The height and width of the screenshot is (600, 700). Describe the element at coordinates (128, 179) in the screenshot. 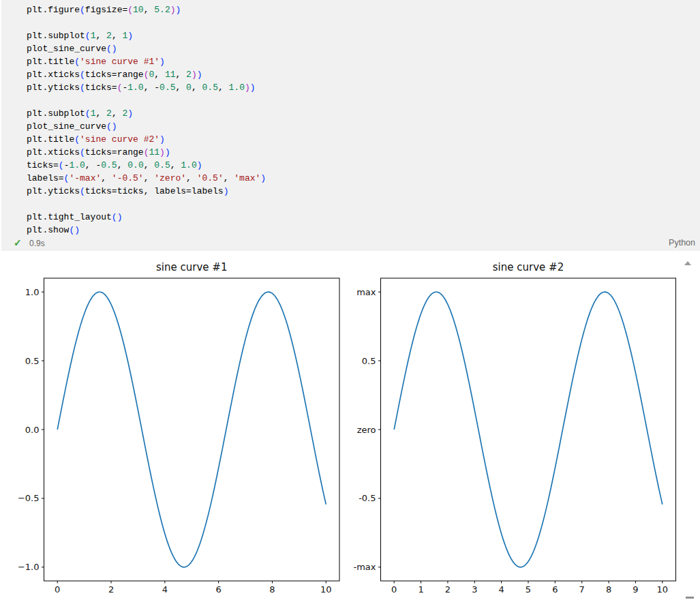

I see `code-token: '-0.5'` at that location.